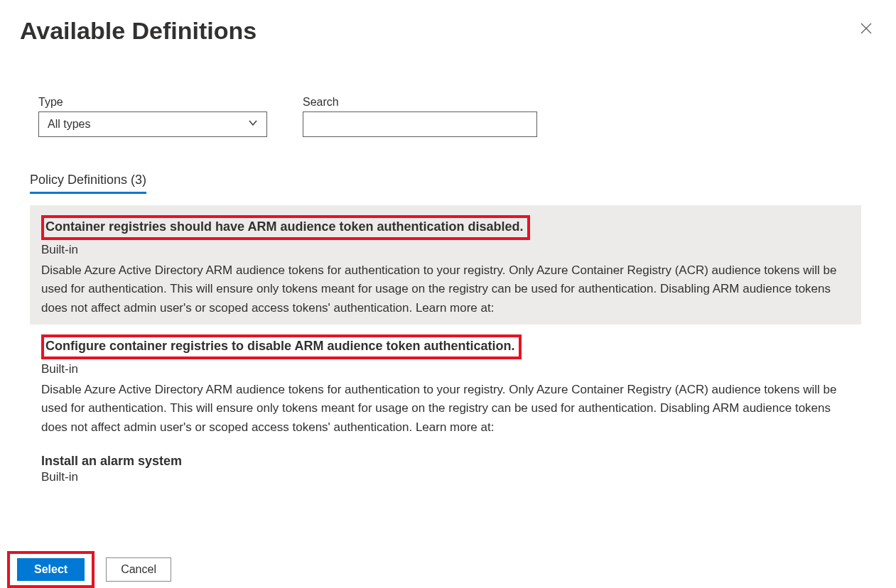 This screenshot has width=896, height=588. What do you see at coordinates (420, 102) in the screenshot?
I see `search-label: Search` at bounding box center [420, 102].